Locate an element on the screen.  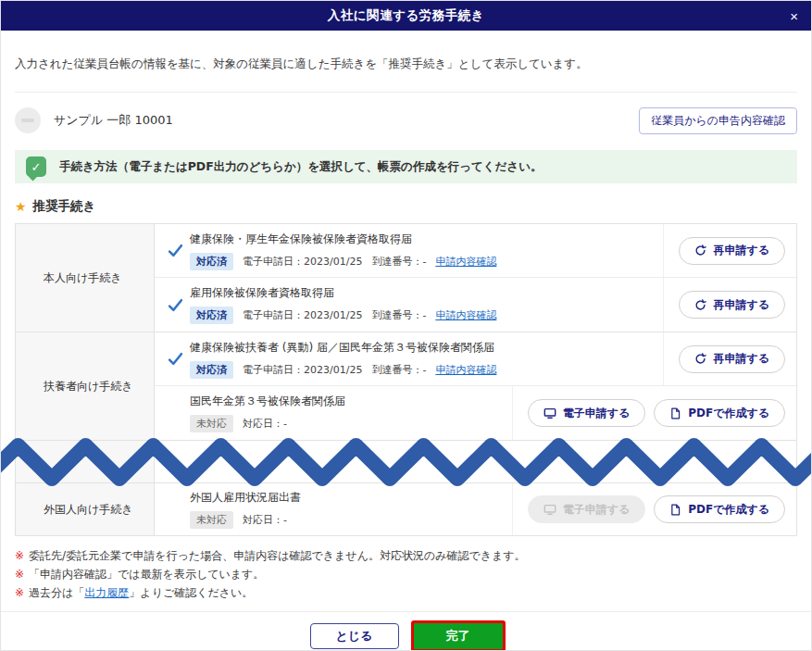
procedure-row: 健康保険被扶養者 (異動) 届／国民年金第３号被保険者関係届 対応済 電子申請日… is located at coordinates (476, 359).